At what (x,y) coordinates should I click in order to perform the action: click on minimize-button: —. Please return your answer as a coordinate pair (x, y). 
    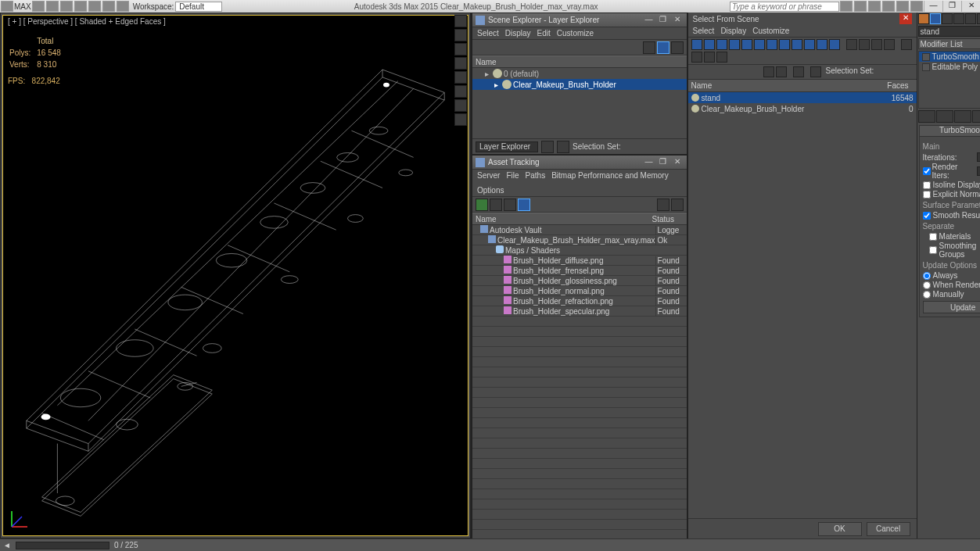
    Looking at the image, I should click on (933, 6).